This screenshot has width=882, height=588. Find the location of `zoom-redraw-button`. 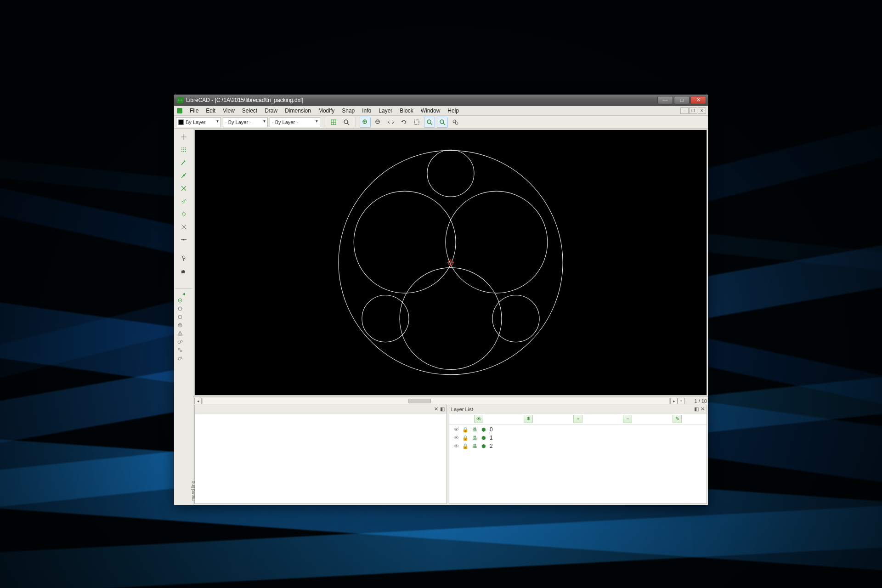

zoom-redraw-button is located at coordinates (346, 122).